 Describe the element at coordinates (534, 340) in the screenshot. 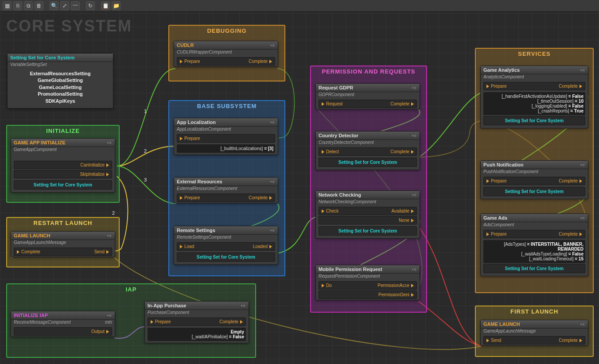

I see `port-row: Send Complete` at that location.